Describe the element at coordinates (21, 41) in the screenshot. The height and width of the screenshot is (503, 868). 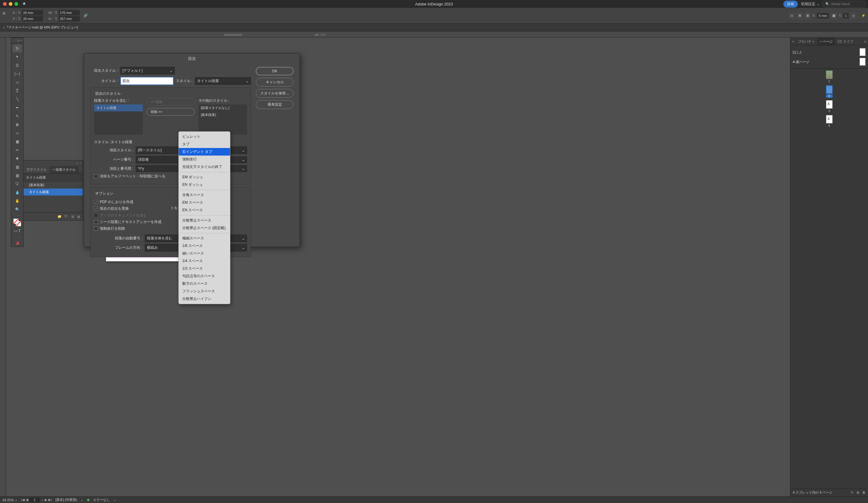
I see `panel-menu-icon: »` at that location.